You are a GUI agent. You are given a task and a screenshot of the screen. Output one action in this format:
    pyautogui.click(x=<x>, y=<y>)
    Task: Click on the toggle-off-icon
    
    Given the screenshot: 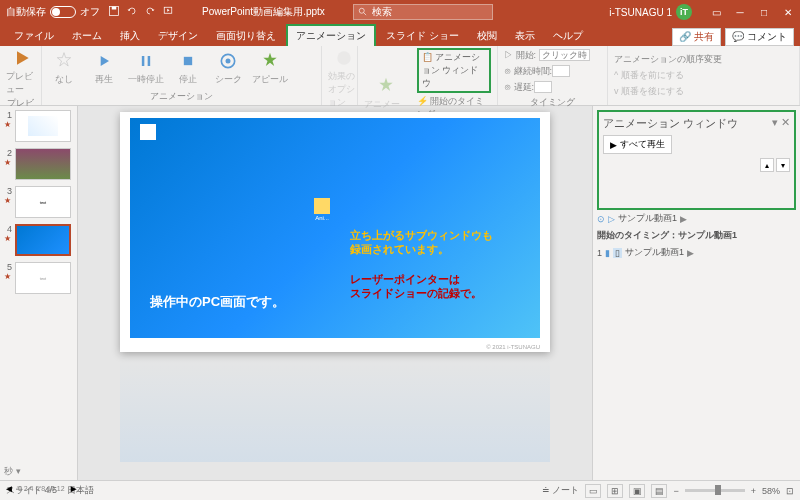 What is the action you would take?
    pyautogui.click(x=63, y=12)
    